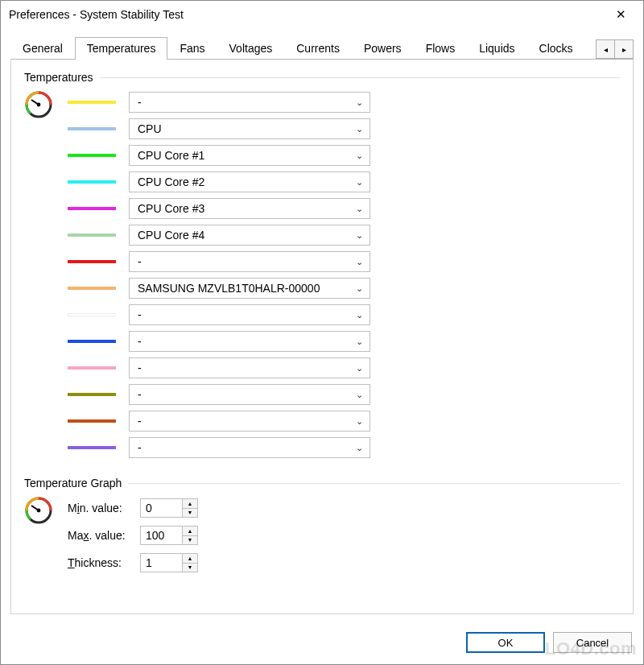 The image size is (644, 665). I want to click on sensor-combobox: CPU Core #3⌄, so click(250, 209).